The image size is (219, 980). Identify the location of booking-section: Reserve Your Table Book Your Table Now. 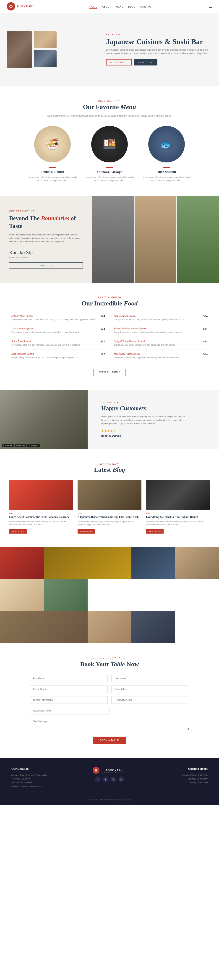
(110, 700).